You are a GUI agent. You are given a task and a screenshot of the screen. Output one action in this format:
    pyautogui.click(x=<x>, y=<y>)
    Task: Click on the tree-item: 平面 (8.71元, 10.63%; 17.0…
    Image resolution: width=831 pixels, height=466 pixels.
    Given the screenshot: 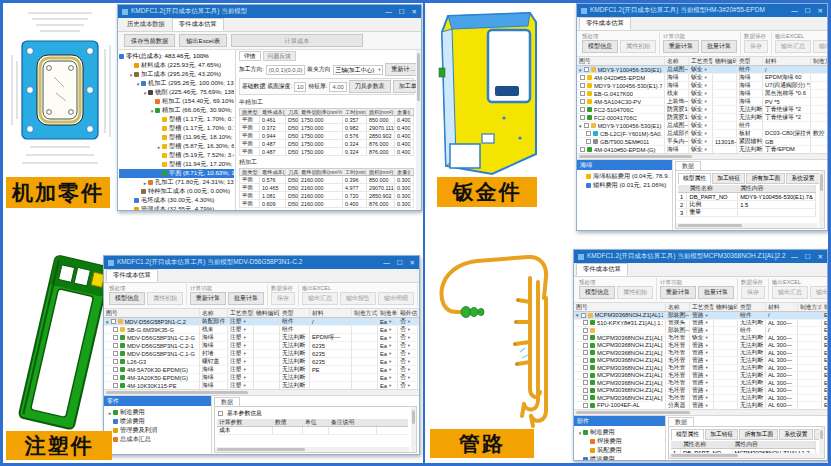 What is the action you would take?
    pyautogui.click(x=176, y=174)
    